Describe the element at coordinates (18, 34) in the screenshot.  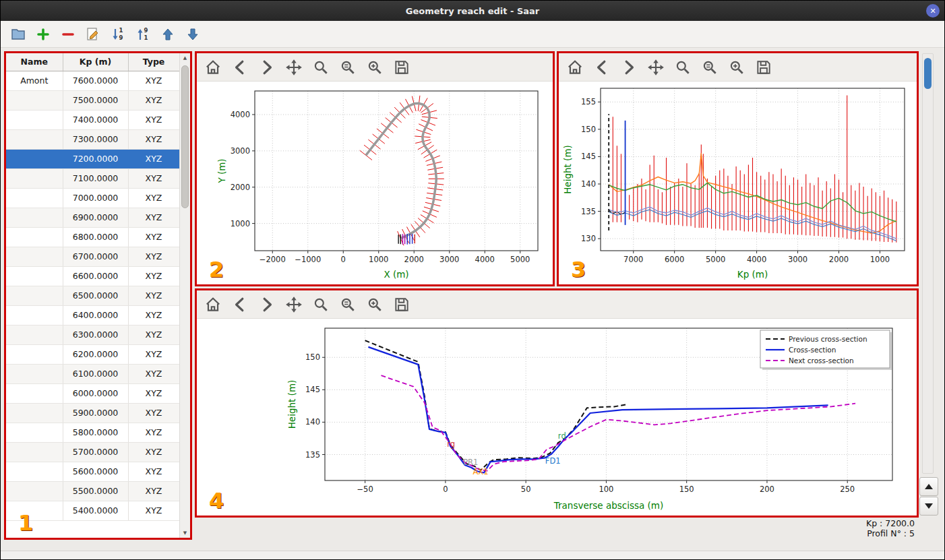
I see `open-folder-icon` at that location.